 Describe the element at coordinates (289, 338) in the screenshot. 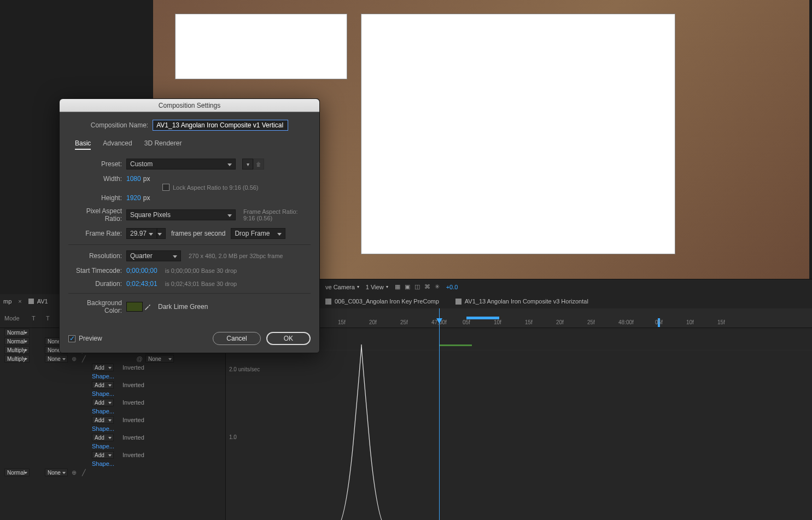

I see `ok-button: OK` at that location.